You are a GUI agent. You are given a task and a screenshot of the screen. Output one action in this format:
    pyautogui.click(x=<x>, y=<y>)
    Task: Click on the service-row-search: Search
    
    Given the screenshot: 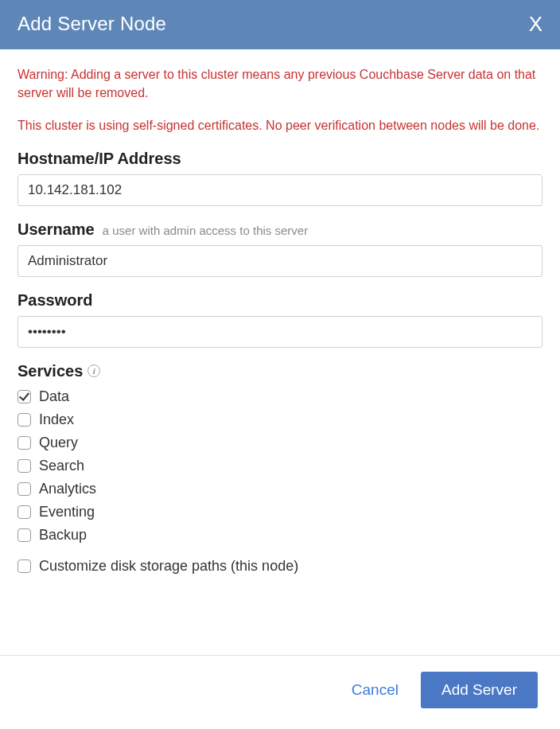 What is the action you would take?
    pyautogui.click(x=280, y=466)
    